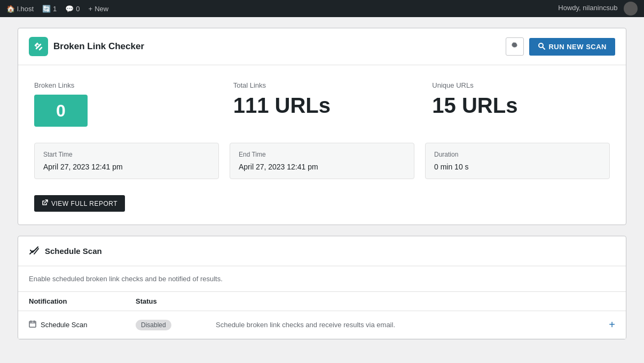 The width and height of the screenshot is (644, 363). I want to click on broken-links-label: Broken Links, so click(123, 86).